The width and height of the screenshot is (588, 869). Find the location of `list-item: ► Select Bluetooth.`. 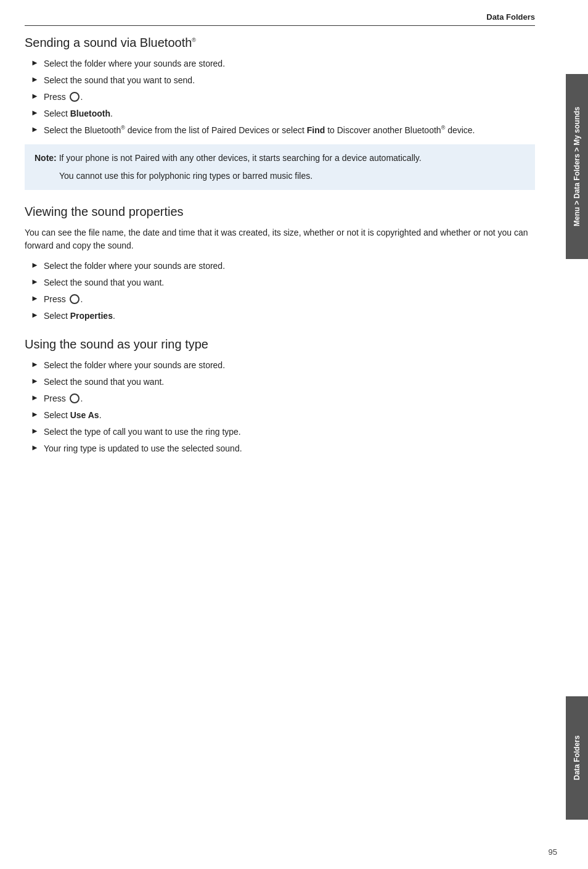

list-item: ► Select Bluetooth. is located at coordinates (280, 113).